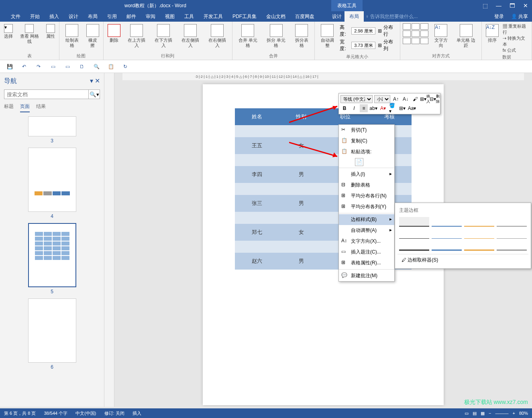  Describe the element at coordinates (466, 36) in the screenshot. I see `cell-margins-button: 单元格 边距` at that location.